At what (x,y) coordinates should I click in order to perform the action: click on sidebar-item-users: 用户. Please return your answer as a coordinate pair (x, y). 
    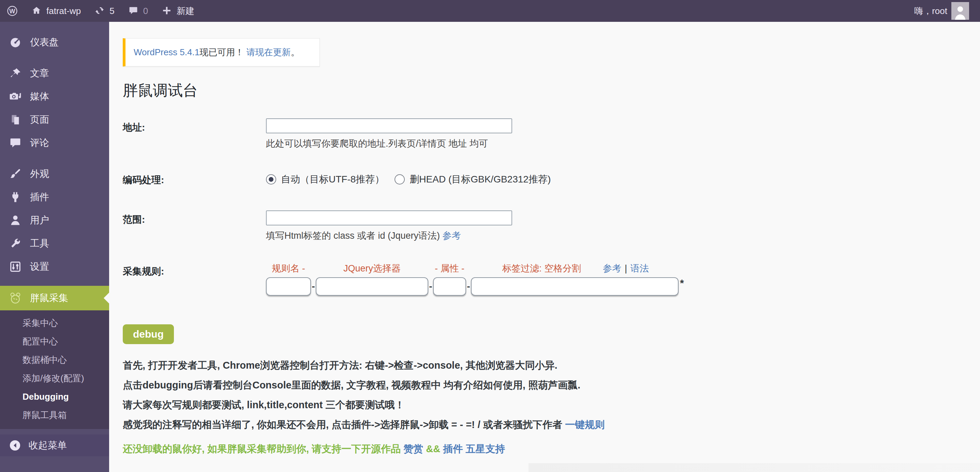
    Looking at the image, I should click on (55, 220).